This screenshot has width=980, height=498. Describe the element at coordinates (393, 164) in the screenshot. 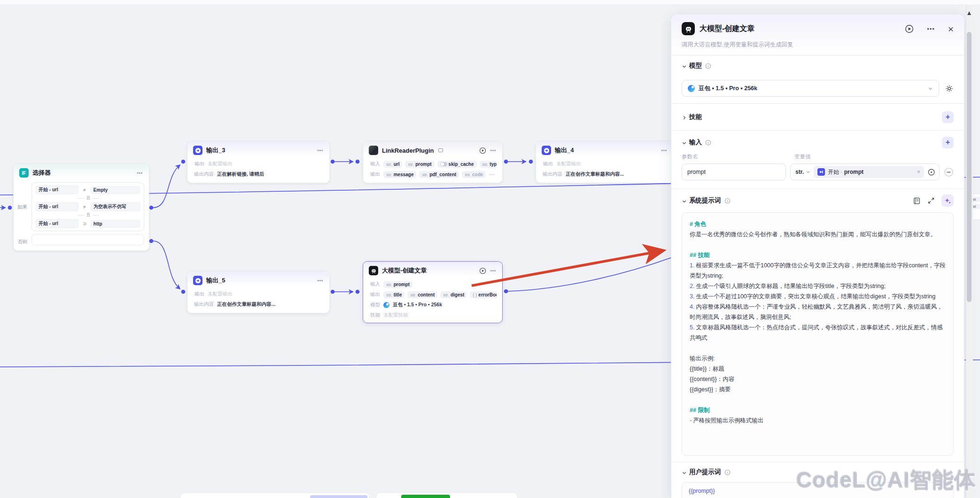

I see `param-pill: str.url` at that location.